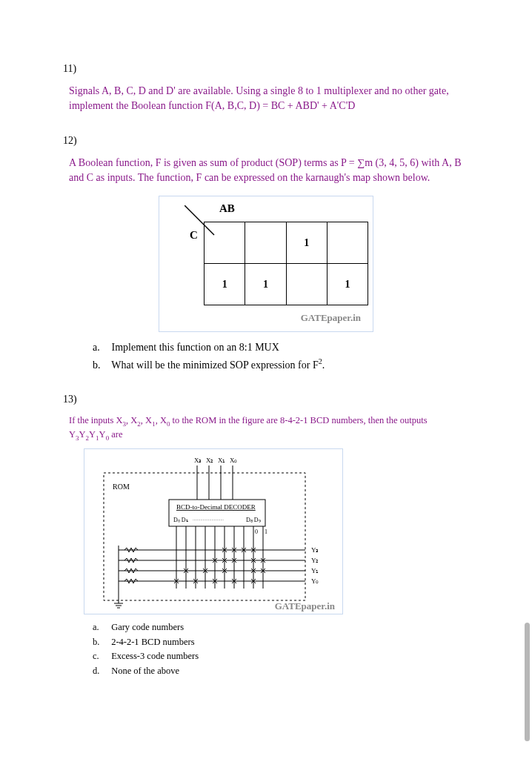 The image size is (532, 759). What do you see at coordinates (101, 657) in the screenshot?
I see `q13-c-label: c.` at bounding box center [101, 657].